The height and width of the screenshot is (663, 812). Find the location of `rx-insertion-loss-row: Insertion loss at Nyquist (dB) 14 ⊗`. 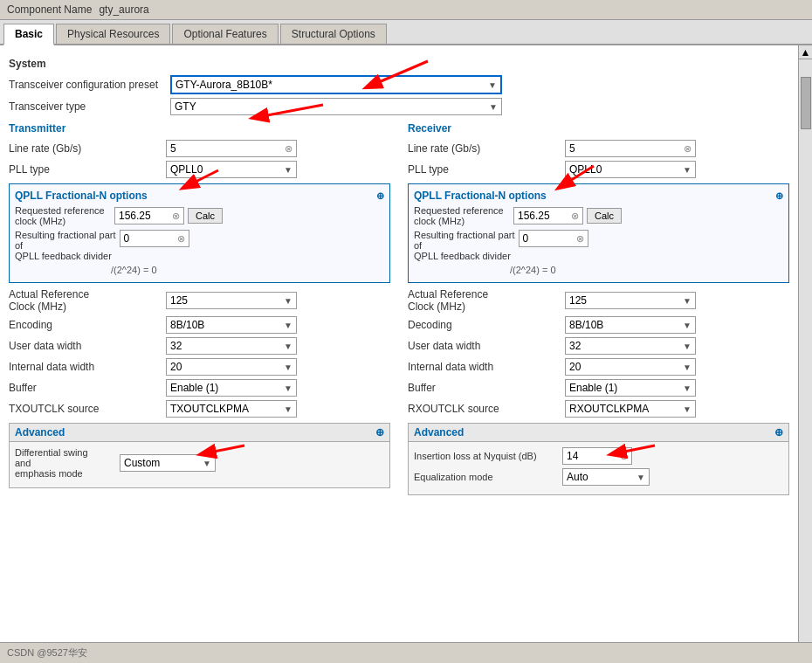

rx-insertion-loss-row: Insertion loss at Nyquist (dB) 14 ⊗ is located at coordinates (599, 456).